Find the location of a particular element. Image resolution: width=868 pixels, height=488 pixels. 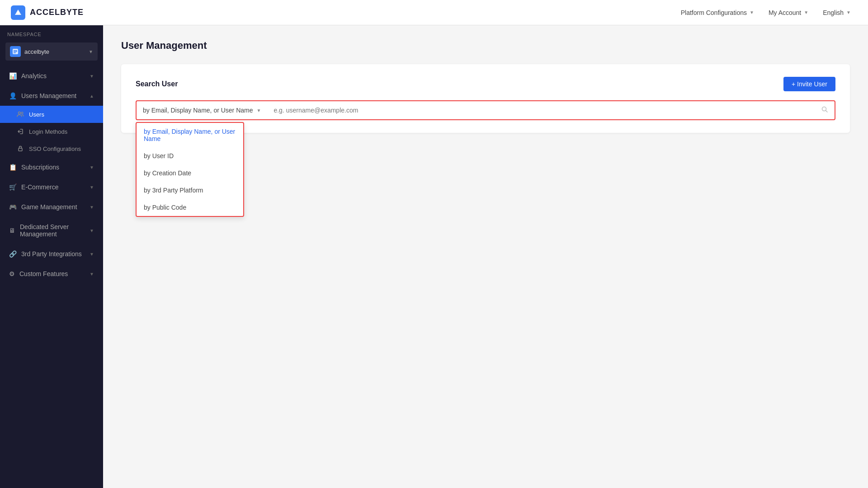

search-row: by Email, Display Name, or User Name ▼ is located at coordinates (486, 110).